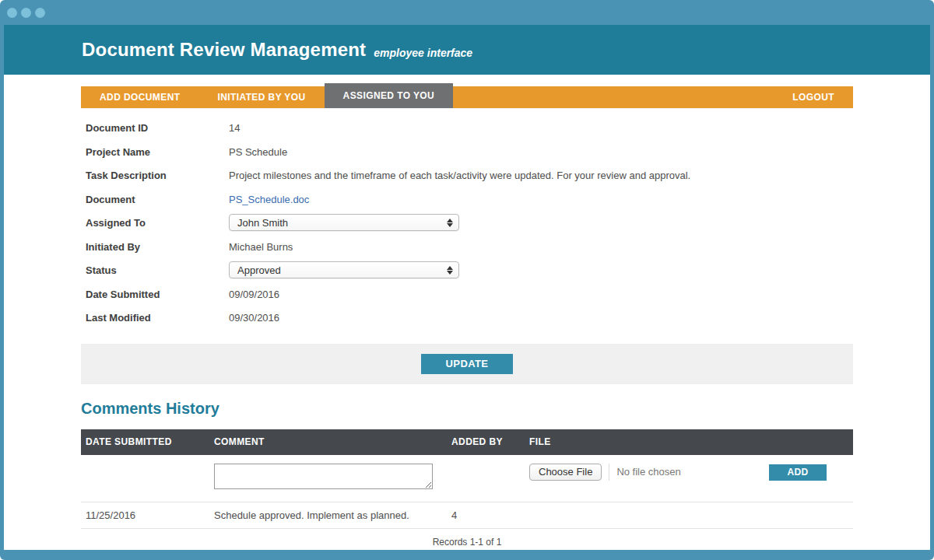 Image resolution: width=934 pixels, height=560 pixels. What do you see at coordinates (258, 151) in the screenshot?
I see `project-name-value: PS Schedule` at bounding box center [258, 151].